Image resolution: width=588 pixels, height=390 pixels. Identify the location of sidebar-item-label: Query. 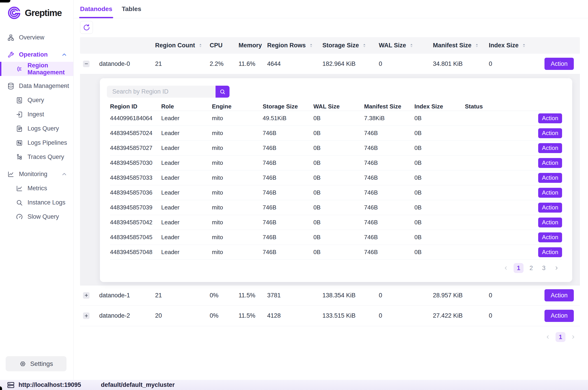
(36, 100).